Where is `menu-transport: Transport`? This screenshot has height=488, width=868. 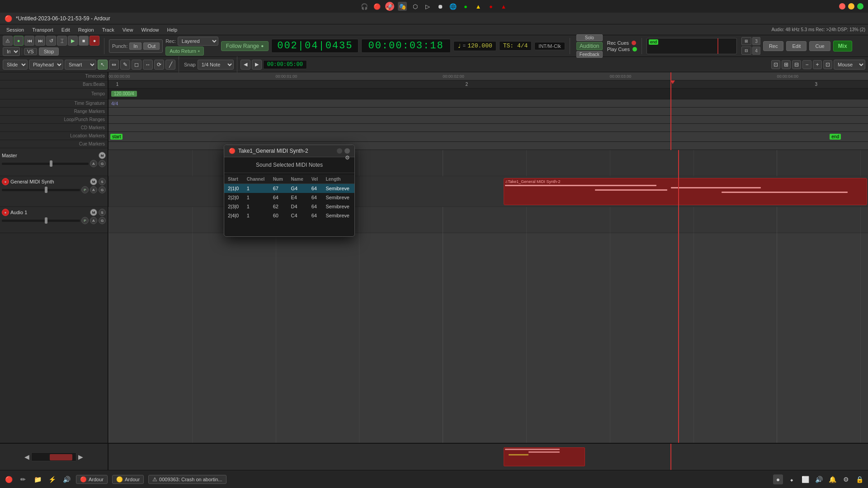 menu-transport: Transport is located at coordinates (42, 30).